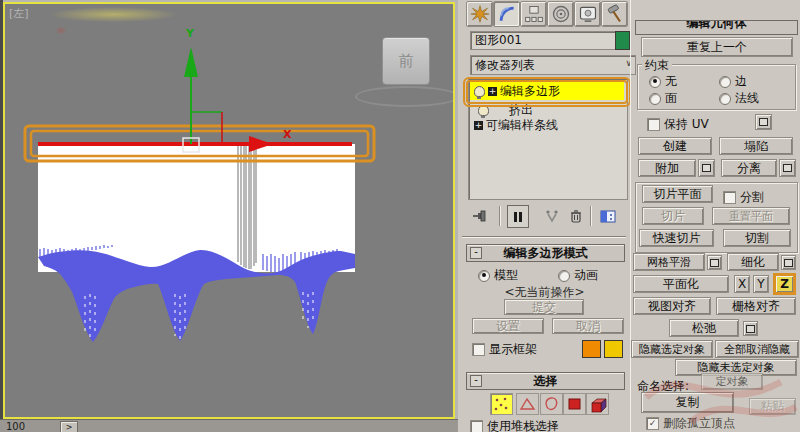  Describe the element at coordinates (733, 82) in the screenshot. I see `radio-constraint-edge: 边` at that location.